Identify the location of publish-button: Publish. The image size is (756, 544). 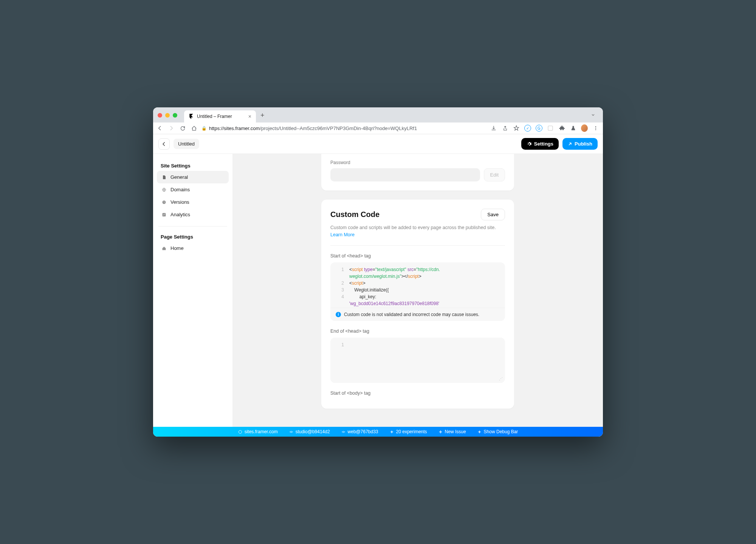
(580, 144).